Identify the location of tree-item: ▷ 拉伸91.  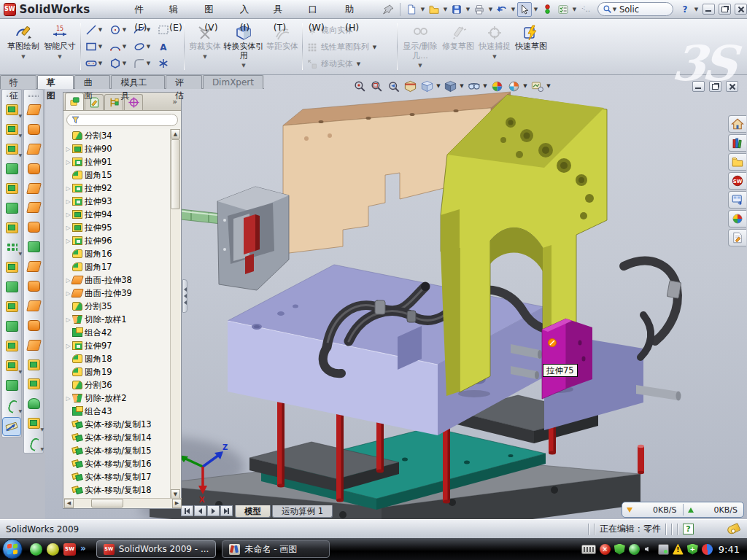
(118, 162).